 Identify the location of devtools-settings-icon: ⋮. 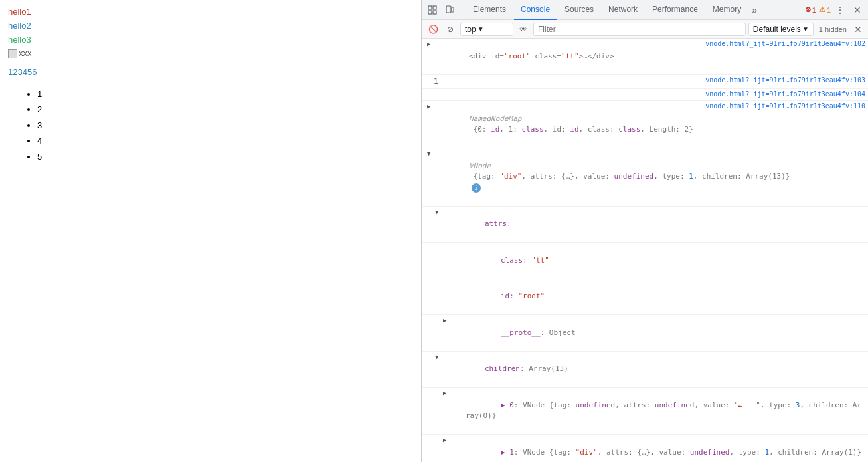
(840, 10).